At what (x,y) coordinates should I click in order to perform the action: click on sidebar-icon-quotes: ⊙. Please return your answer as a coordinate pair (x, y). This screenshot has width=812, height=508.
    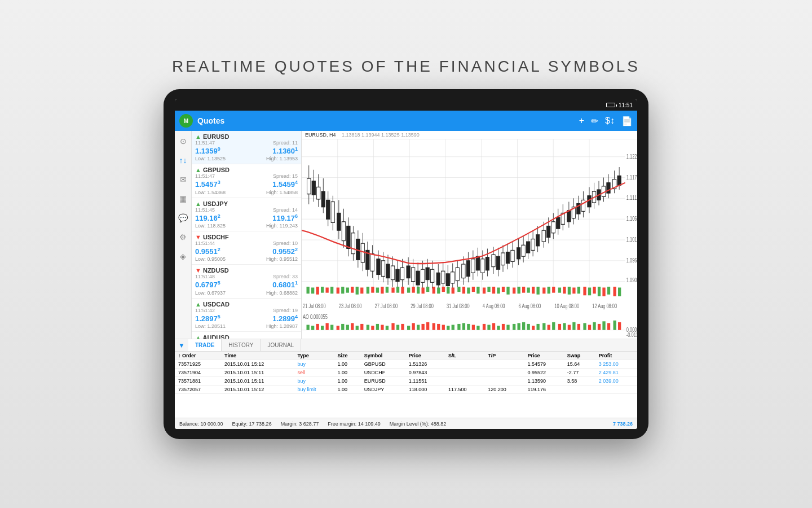
    Looking at the image, I should click on (183, 141).